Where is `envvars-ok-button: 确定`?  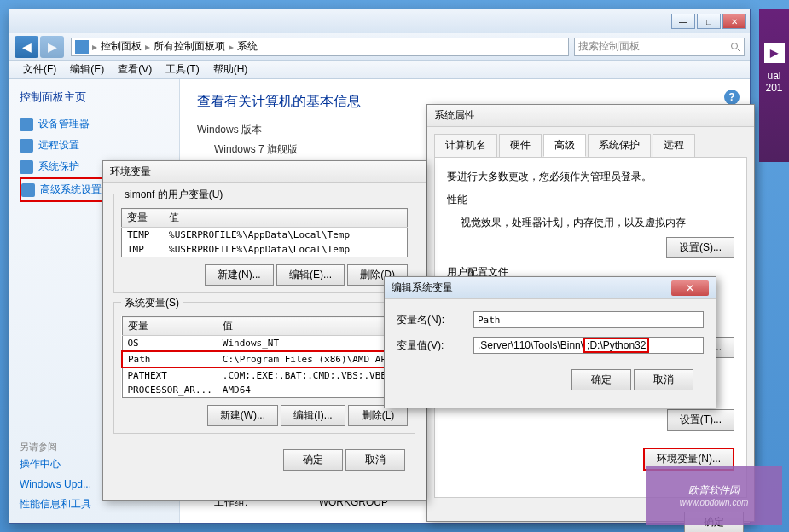 envvars-ok-button: 确定 is located at coordinates (313, 460).